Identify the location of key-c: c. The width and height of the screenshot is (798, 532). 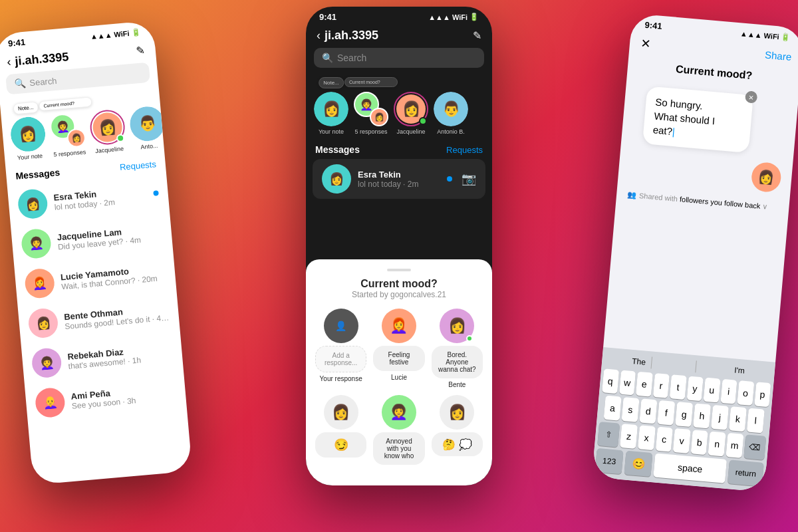
(664, 440).